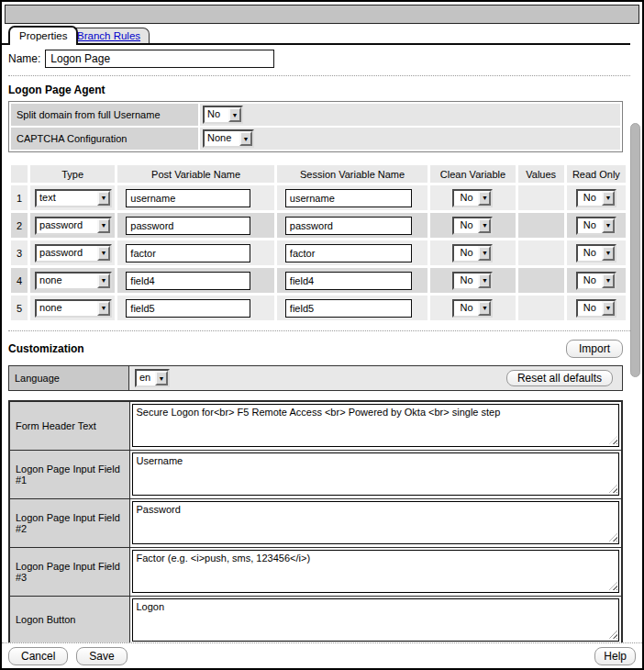 This screenshot has height=670, width=644. Describe the element at coordinates (410, 115) in the screenshot. I see `split-domain-value-cell: No ▼` at that location.